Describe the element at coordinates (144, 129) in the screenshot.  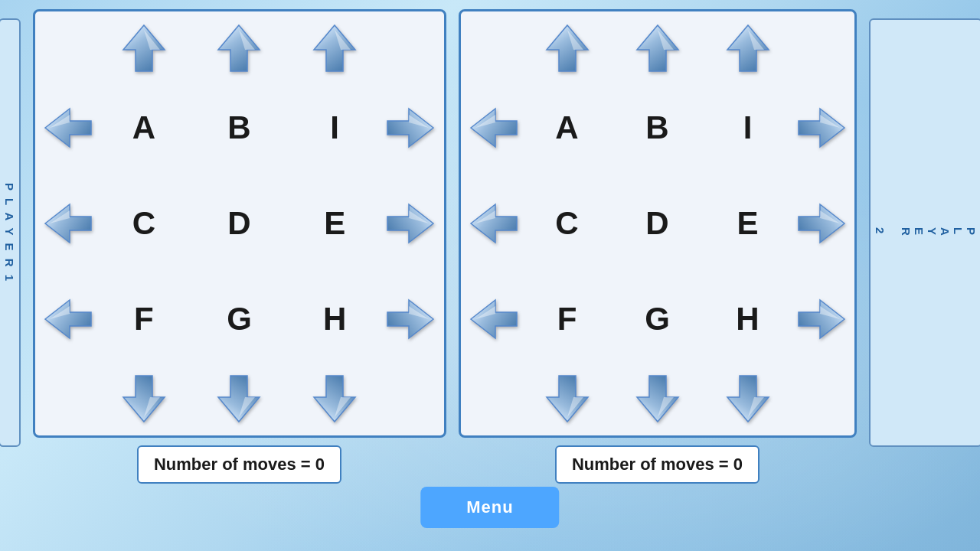
I see `cell-A1: A` at that location.